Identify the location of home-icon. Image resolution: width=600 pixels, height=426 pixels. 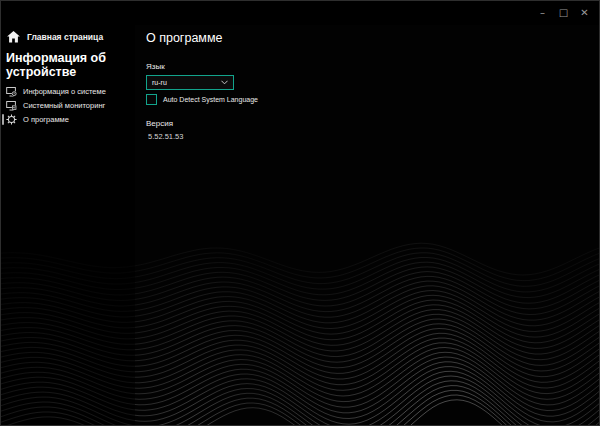
(14, 37).